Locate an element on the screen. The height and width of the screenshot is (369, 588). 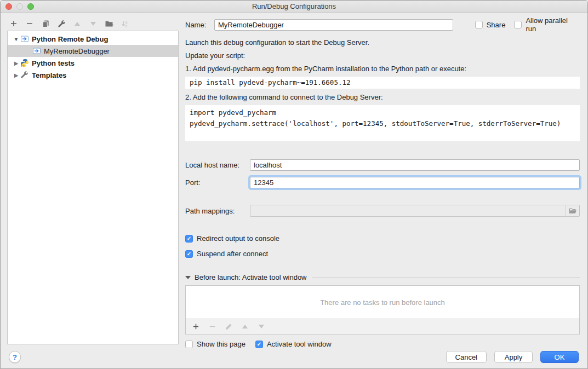
tree-item-label: MyRemoteDebugger is located at coordinates (77, 51).